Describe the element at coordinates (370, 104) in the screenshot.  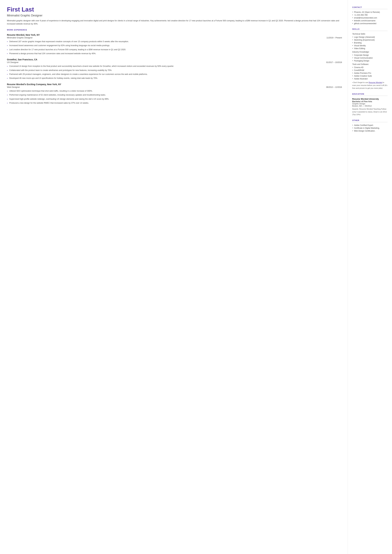
I see `edu-field: Graphic Design` at that location.